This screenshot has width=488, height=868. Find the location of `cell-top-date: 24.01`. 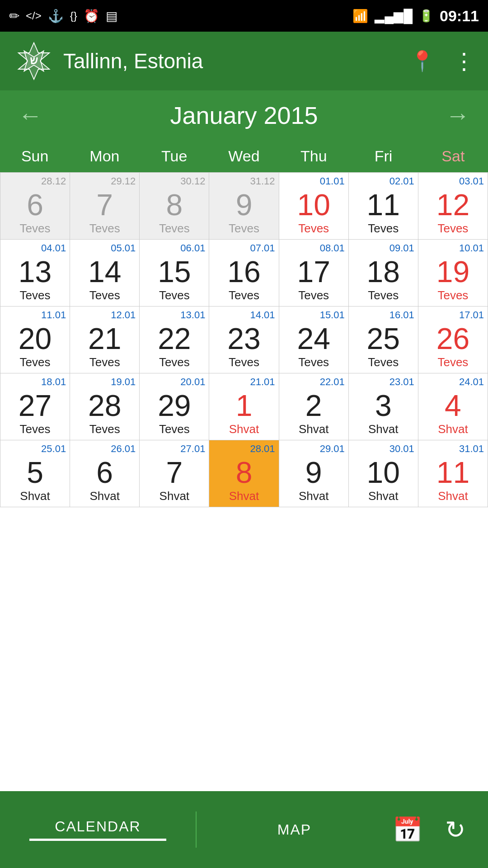

cell-top-date: 24.01 is located at coordinates (472, 382).